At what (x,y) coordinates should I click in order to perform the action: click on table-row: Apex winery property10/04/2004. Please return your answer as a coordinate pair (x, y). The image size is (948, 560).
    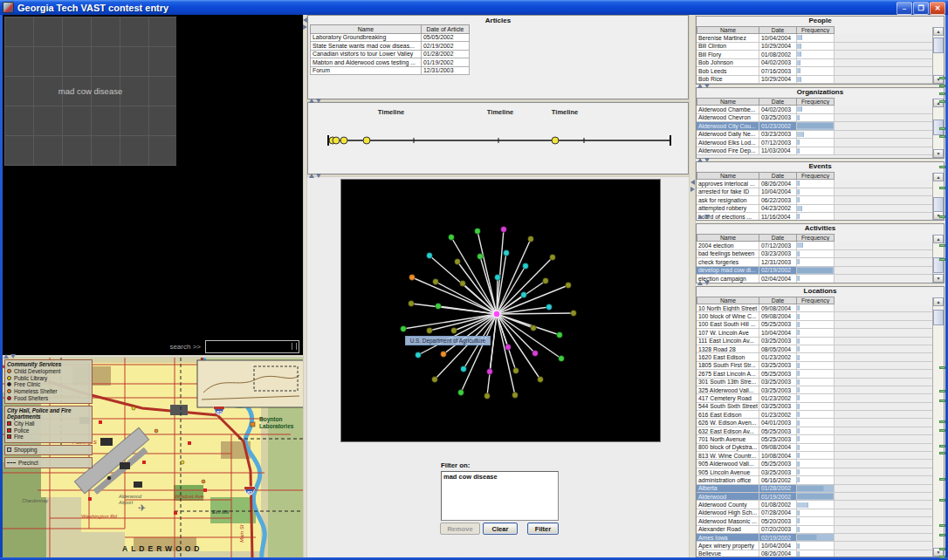
    Looking at the image, I should click on (814, 546).